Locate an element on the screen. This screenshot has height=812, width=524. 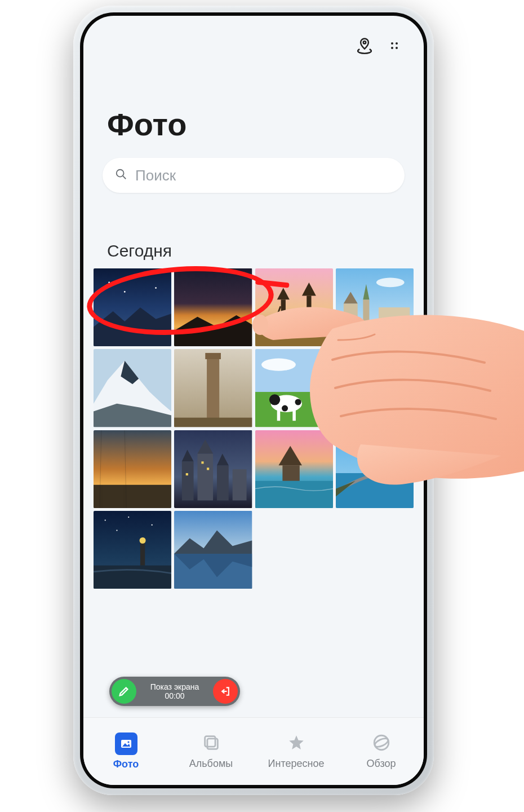
search-input is located at coordinates (264, 176).